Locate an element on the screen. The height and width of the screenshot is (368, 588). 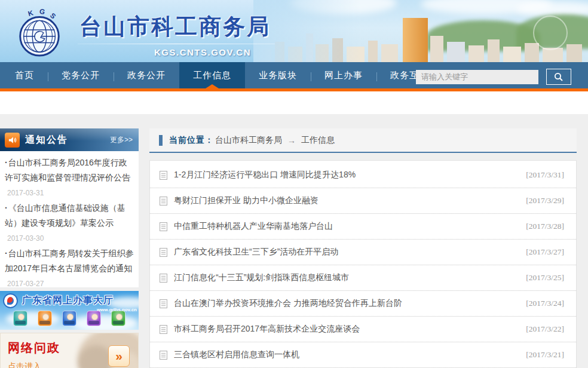
notice-list-item: 《台山市信息通信基础设施（基站）建设专项规划》草案公示2017-03-30 is located at coordinates (69, 223).